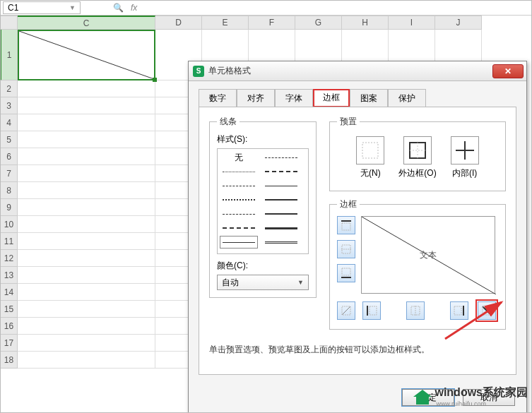 This screenshot has width=532, height=413. What do you see at coordinates (239, 157) in the screenshot?
I see `line-style-none: 无` at bounding box center [239, 157].